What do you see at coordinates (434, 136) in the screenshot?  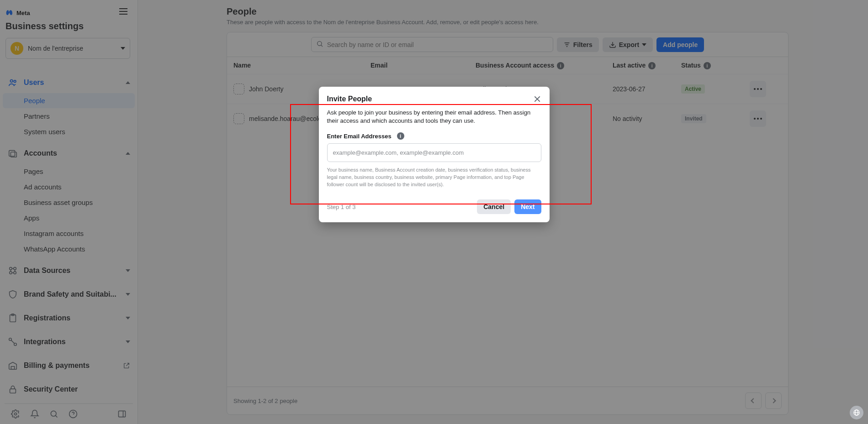 I see `email-field-label: Enter Email Addresses i` at bounding box center [434, 136].